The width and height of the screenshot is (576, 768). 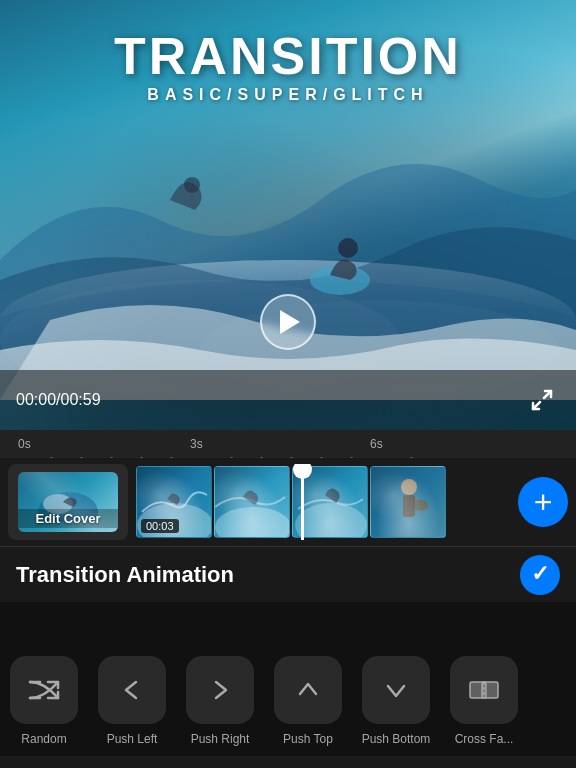 I want to click on push-left-label: Push Left, so click(x=132, y=739).